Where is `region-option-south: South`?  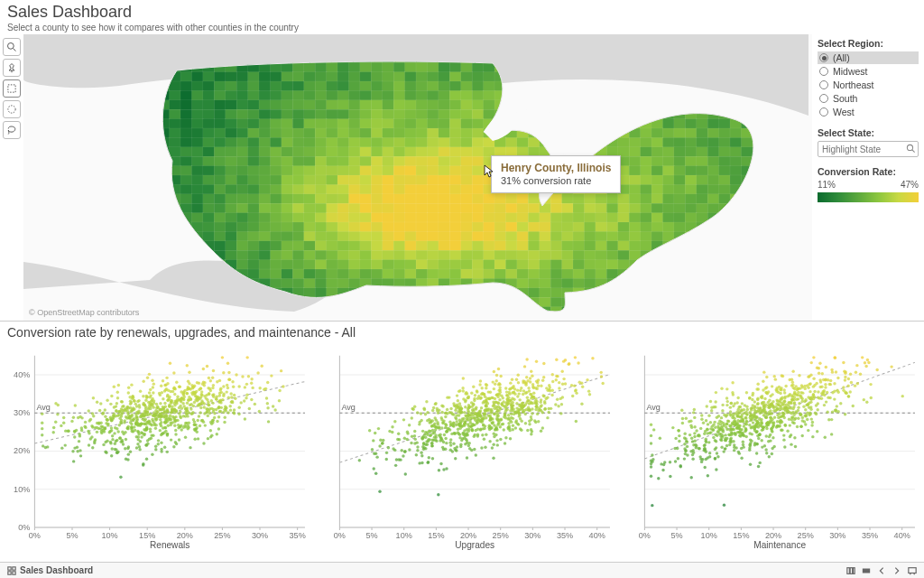
region-option-south: South is located at coordinates (868, 98).